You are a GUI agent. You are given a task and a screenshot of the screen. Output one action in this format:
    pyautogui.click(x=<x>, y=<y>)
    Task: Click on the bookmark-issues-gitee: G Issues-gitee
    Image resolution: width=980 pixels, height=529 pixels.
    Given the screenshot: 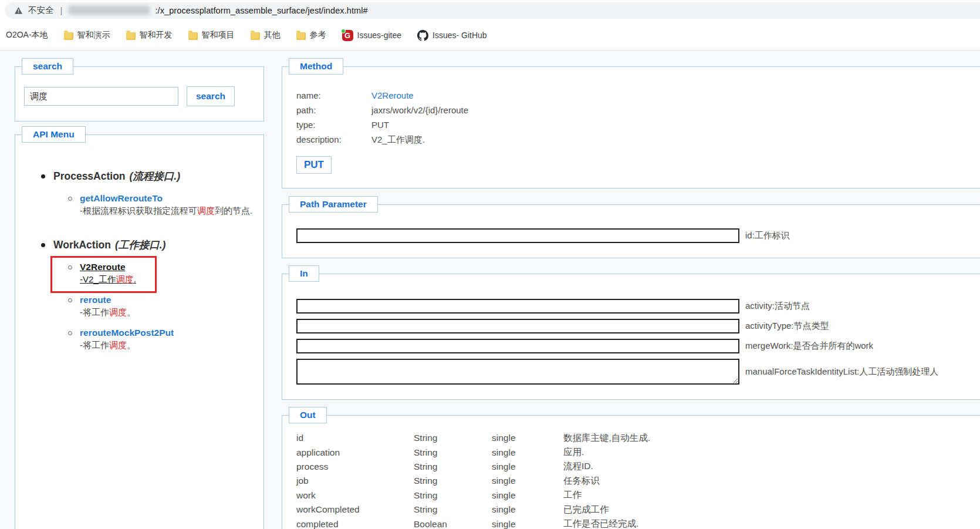 What is the action you would take?
    pyautogui.click(x=372, y=35)
    